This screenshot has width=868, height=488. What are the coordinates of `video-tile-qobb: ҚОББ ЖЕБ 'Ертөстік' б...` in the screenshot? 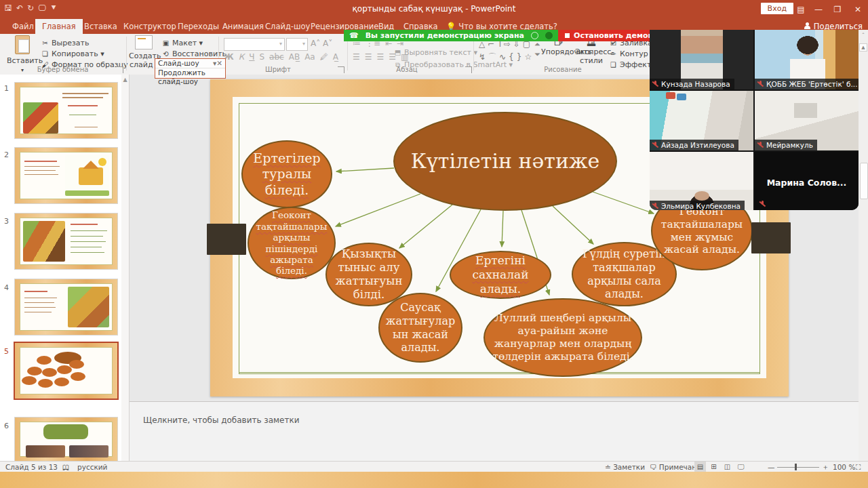 It's located at (807, 60).